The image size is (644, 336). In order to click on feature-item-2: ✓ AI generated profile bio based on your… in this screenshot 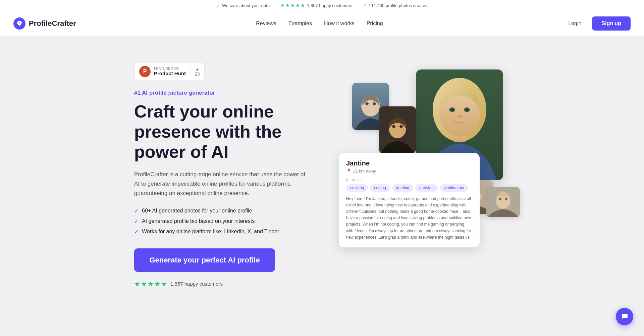, I will do `click(223, 222)`.